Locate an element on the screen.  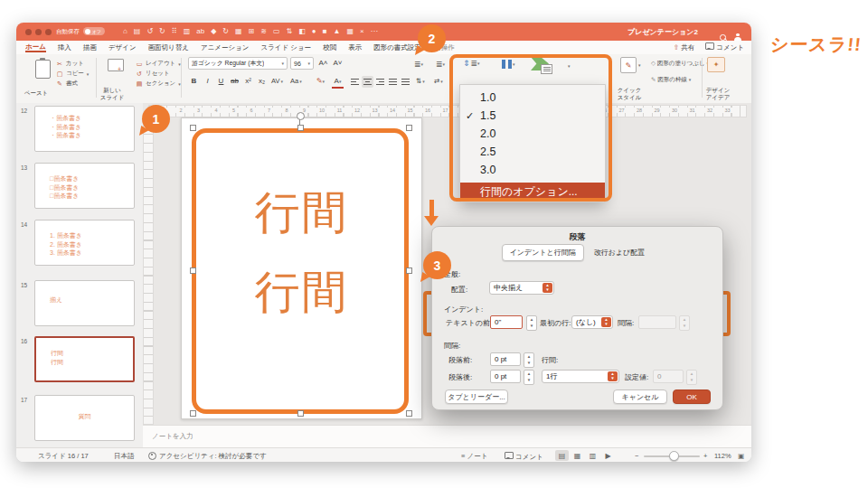
font-style-button: ab is located at coordinates (235, 81).